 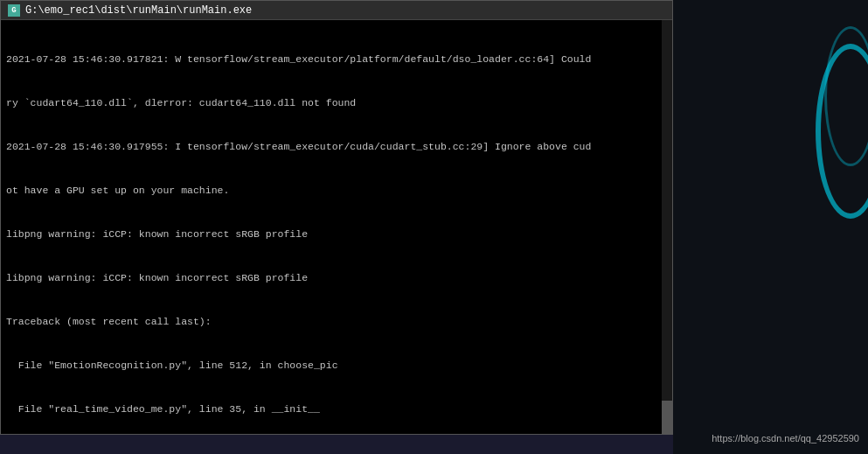 I want to click on log-line-4: ot have a GPU set up on your machine., so click(x=337, y=191).